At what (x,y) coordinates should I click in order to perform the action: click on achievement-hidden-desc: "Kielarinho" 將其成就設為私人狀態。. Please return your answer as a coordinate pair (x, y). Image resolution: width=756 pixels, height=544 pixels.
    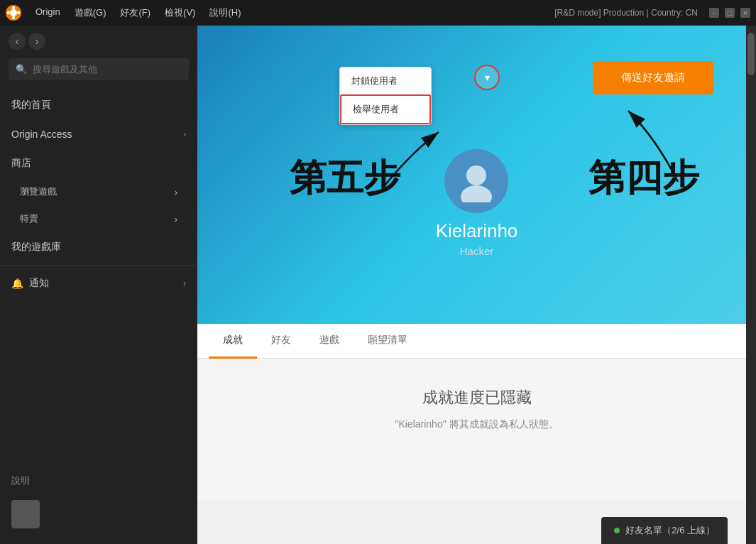
    Looking at the image, I should click on (477, 425).